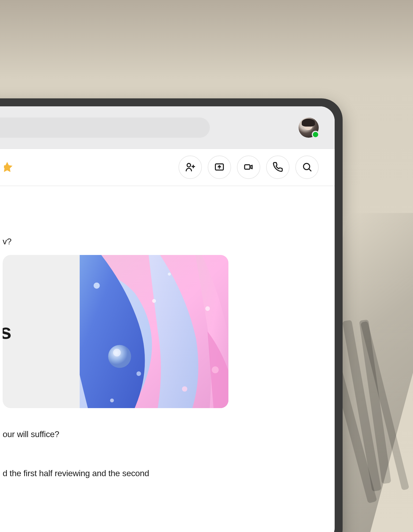  What do you see at coordinates (105, 128) in the screenshot?
I see `search-input` at bounding box center [105, 128].